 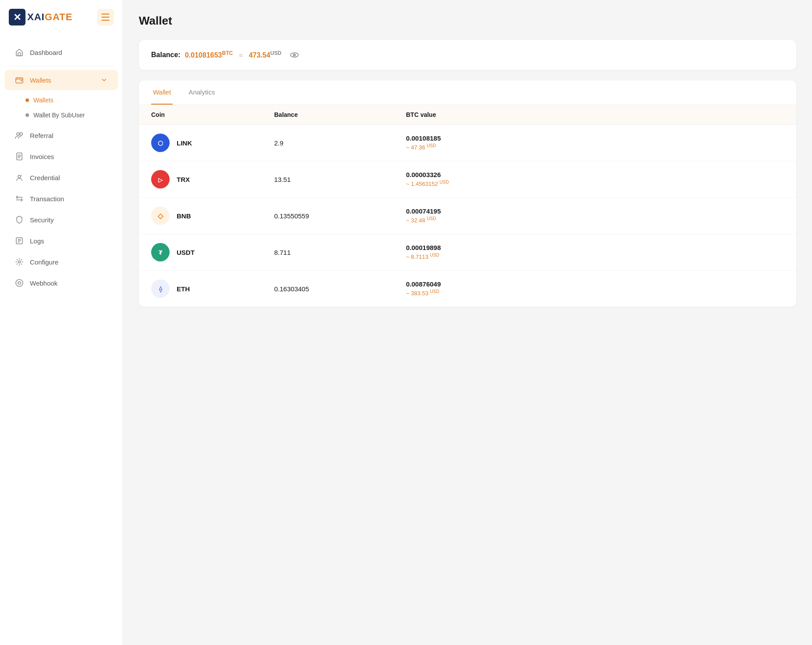 What do you see at coordinates (595, 248) in the screenshot?
I see `btc-main-value: 0.00019898` at bounding box center [595, 248].